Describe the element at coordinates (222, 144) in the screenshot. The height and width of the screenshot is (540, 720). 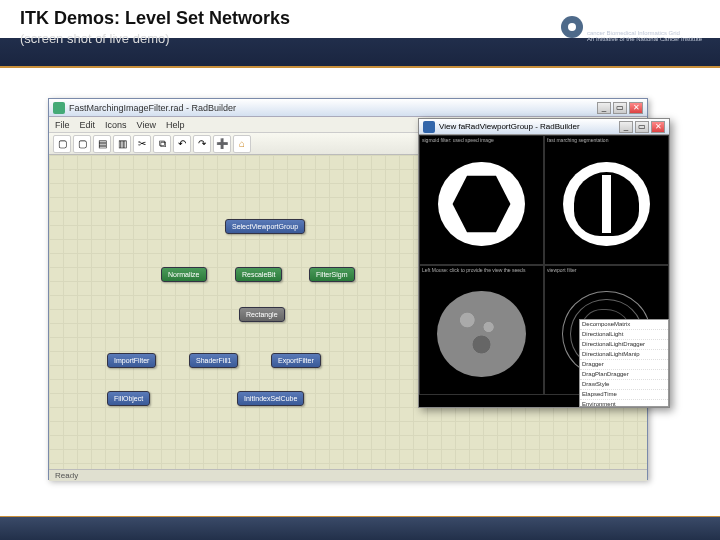
I see `add-icon: ➕` at that location.